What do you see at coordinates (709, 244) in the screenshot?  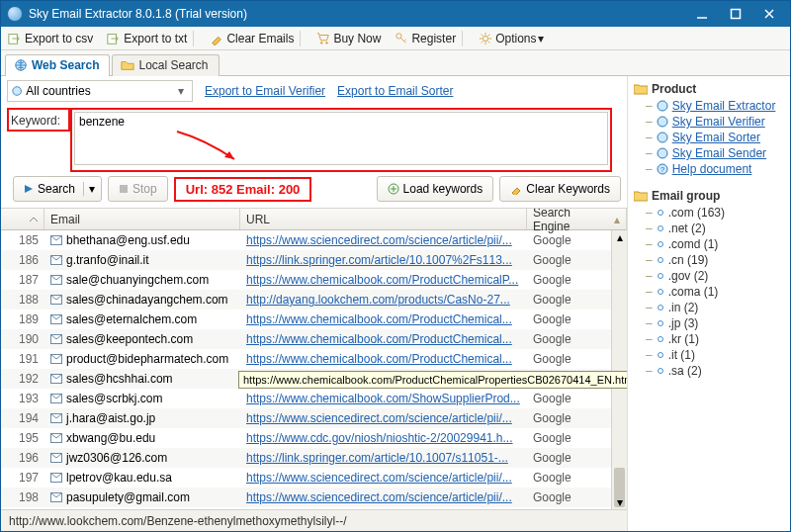 I see `email-group-item: –.comd (1)` at bounding box center [709, 244].